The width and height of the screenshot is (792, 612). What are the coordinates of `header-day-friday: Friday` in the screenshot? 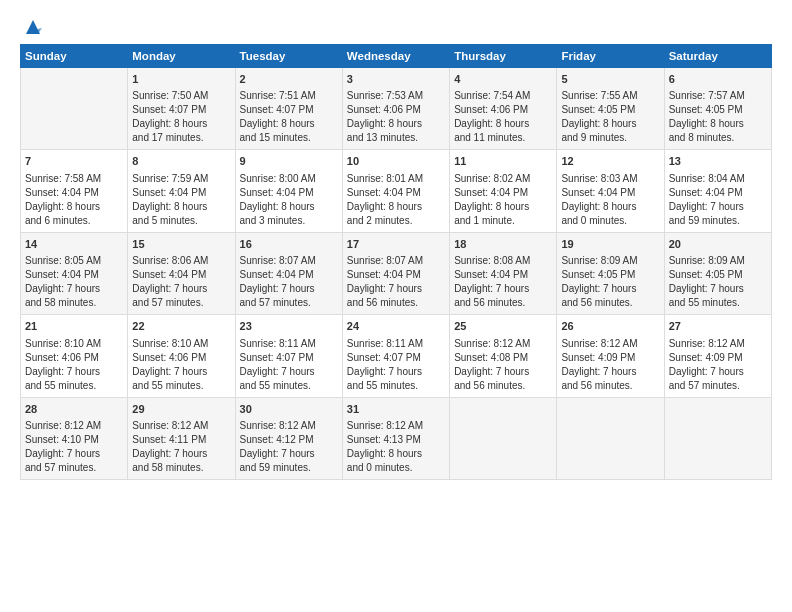 It's located at (610, 56).